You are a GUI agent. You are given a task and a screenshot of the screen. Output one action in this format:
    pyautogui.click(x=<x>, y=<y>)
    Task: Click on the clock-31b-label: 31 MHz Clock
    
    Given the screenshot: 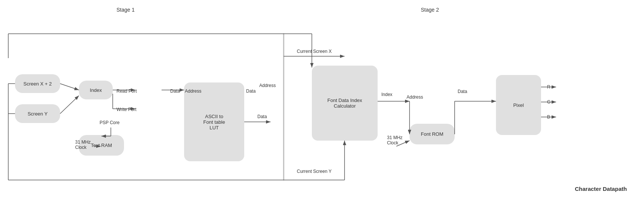 What is the action you would take?
    pyautogui.click(x=395, y=140)
    